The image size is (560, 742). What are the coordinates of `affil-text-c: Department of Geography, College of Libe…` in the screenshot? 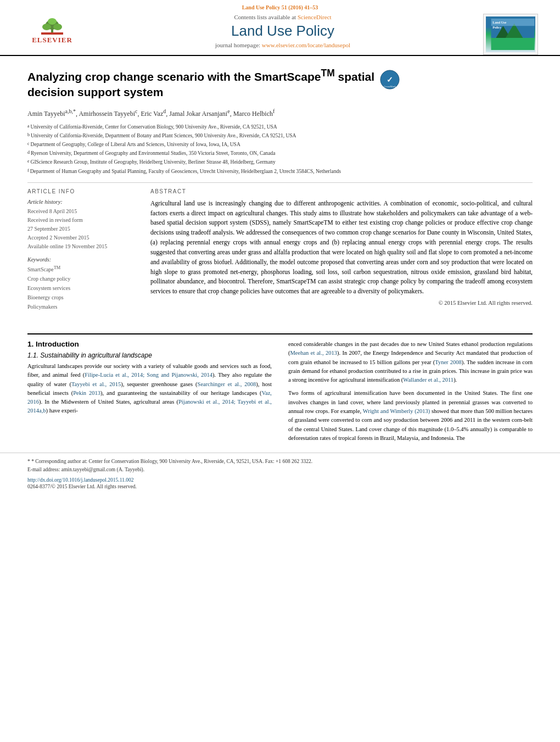 It's located at (136, 145).